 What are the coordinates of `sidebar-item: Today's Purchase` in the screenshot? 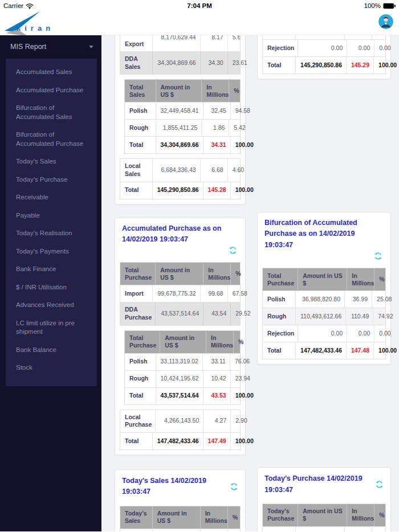 It's located at (51, 180).